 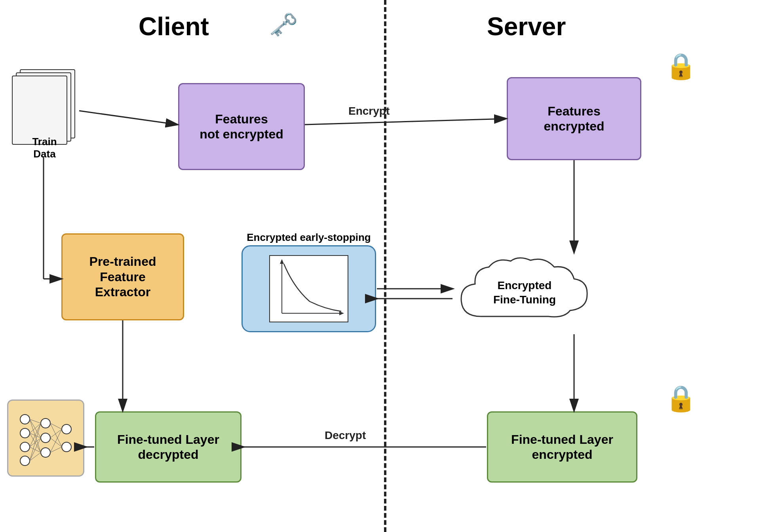 What do you see at coordinates (345, 435) in the screenshot?
I see `svg-text: Decrypt` at bounding box center [345, 435].